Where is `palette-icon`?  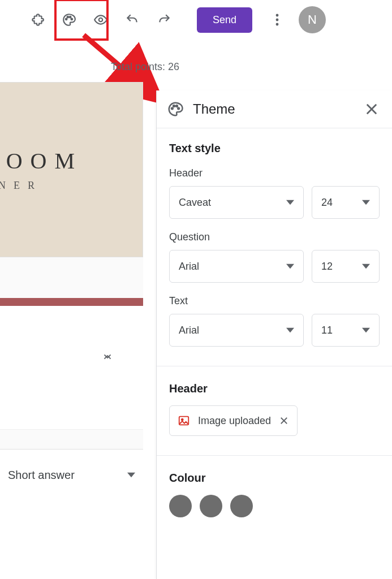
palette-icon is located at coordinates (175, 109).